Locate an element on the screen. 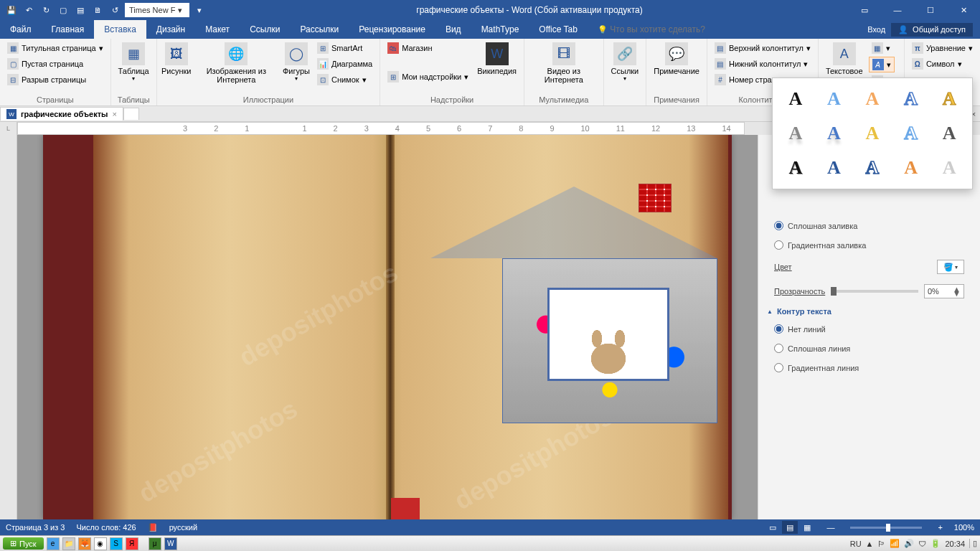 This screenshot has height=551, width=980. wordart-style-7: А is located at coordinates (834, 133).